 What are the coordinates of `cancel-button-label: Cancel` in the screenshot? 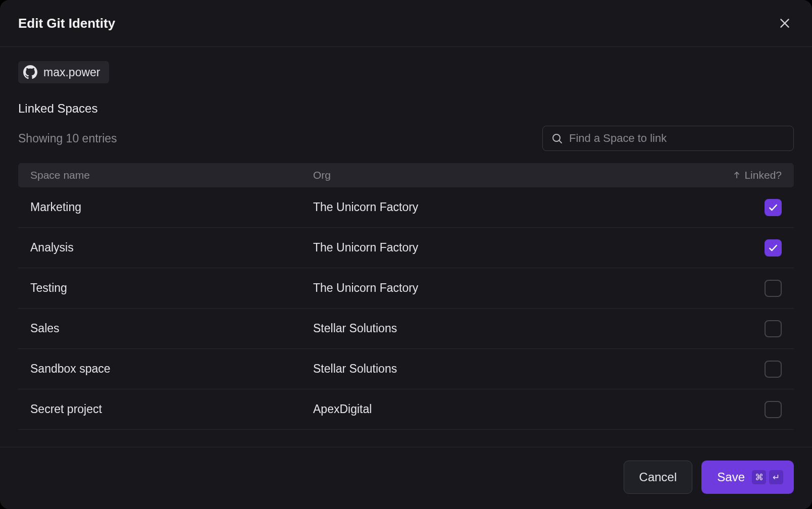 It's located at (658, 477).